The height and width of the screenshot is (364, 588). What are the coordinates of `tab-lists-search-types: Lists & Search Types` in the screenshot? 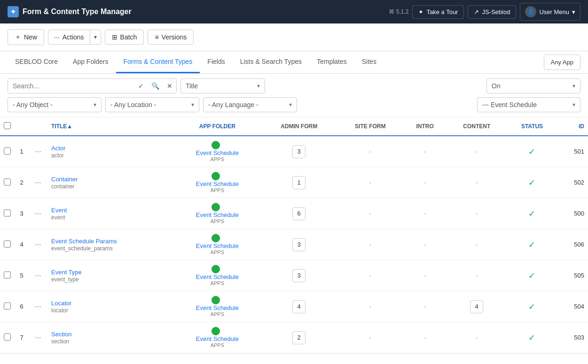 It's located at (271, 62).